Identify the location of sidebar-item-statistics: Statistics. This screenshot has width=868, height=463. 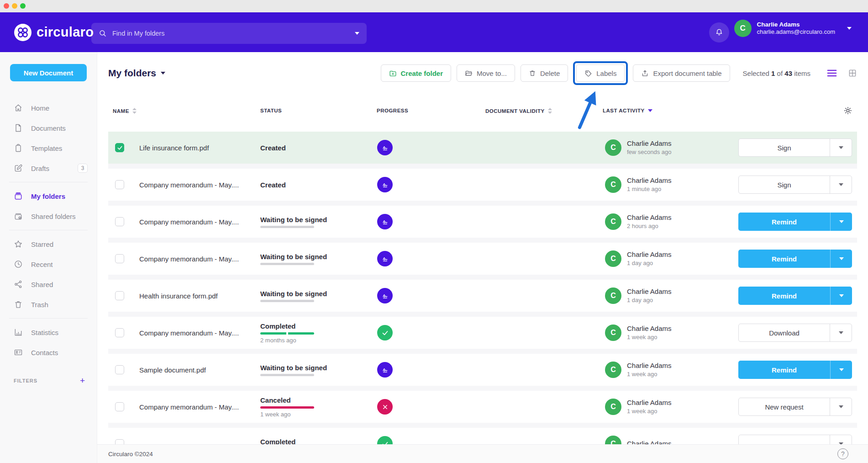
(48, 332).